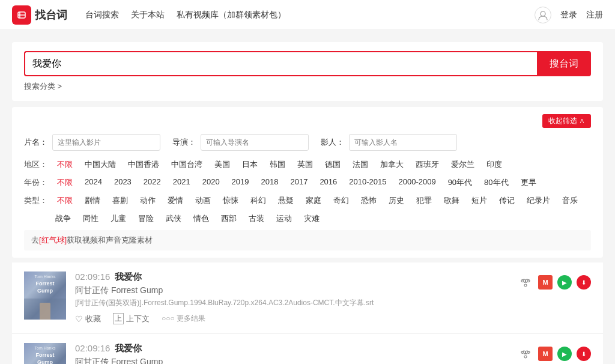 The width and height of the screenshot is (615, 364). Describe the element at coordinates (595, 15) in the screenshot. I see `register-button: 注册` at that location.